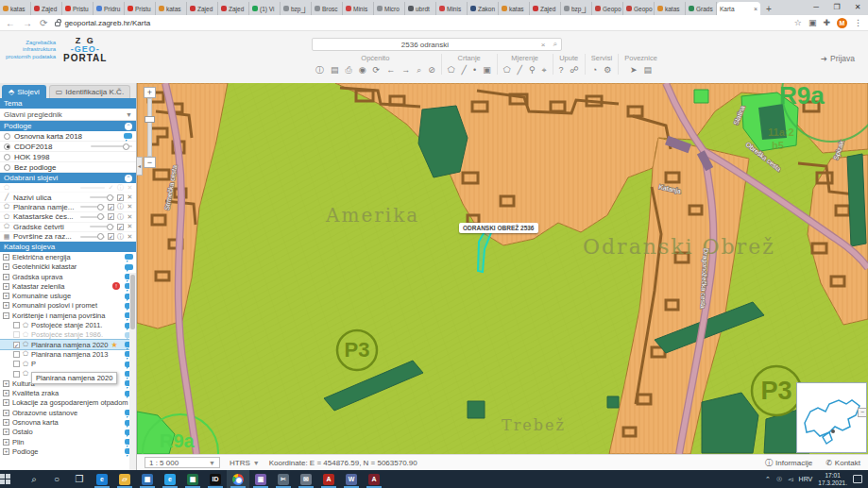 The width and height of the screenshot is (868, 488). I want to click on browser-tab: Minis, so click(451, 8).